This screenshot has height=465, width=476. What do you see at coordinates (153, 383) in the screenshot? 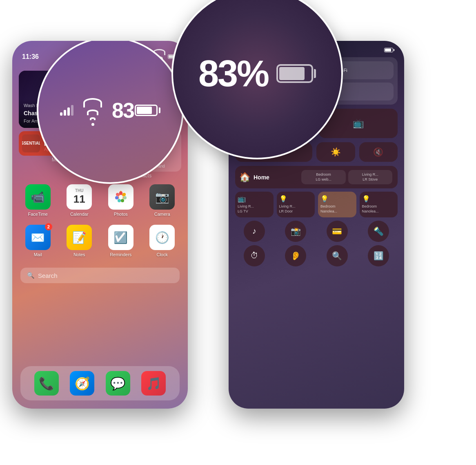
I see `dock-music: 🎵` at bounding box center [153, 383].